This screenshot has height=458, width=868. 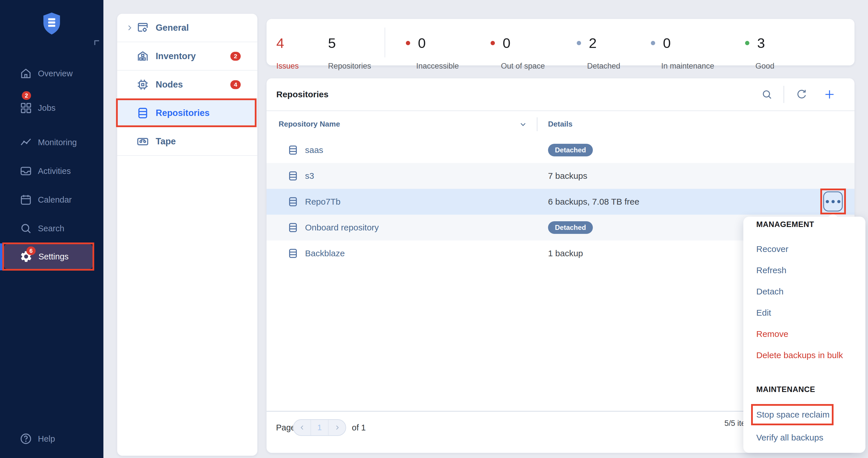 What do you see at coordinates (302, 428) in the screenshot?
I see `previous-page-button` at bounding box center [302, 428].